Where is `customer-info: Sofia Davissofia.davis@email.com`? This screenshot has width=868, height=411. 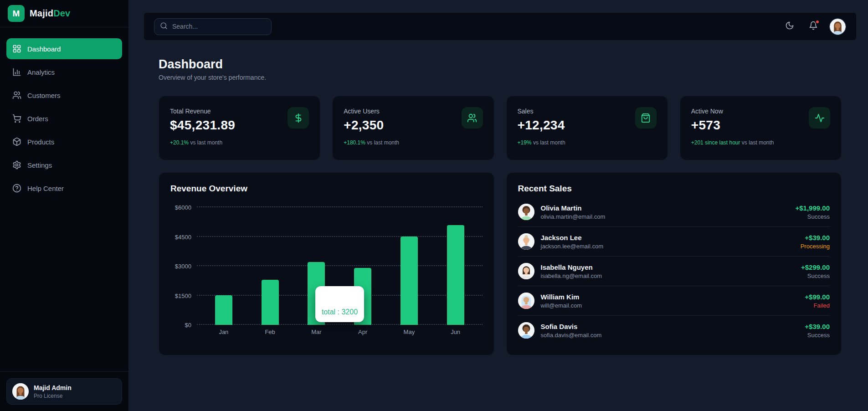
customer-info: Sofia Davissofia.davis@email.com is located at coordinates (571, 331).